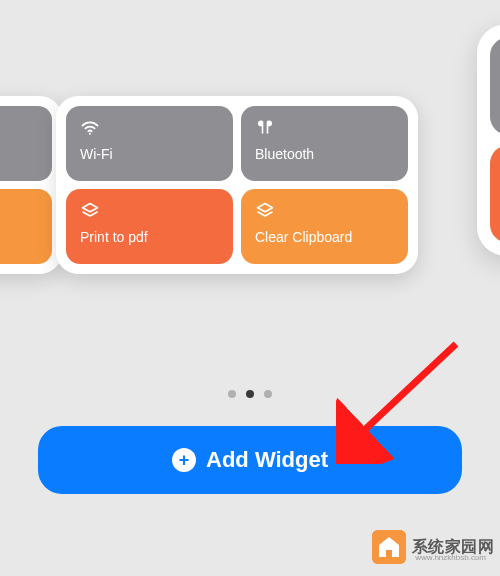  What do you see at coordinates (324, 144) in the screenshot?
I see `tile-bluetooth: Bluetooth` at bounding box center [324, 144].